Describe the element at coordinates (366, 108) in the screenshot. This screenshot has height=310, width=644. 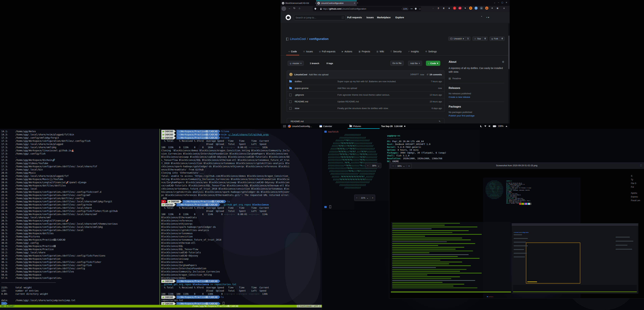
I see `file-row: stowFinally got the structure down for d…` at that location.